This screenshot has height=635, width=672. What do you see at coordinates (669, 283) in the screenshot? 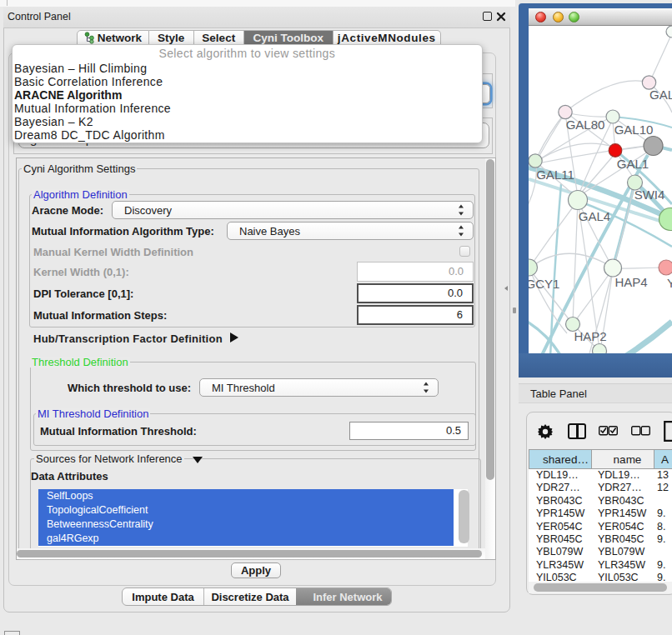
I see `svg-text: Y` at bounding box center [669, 283].